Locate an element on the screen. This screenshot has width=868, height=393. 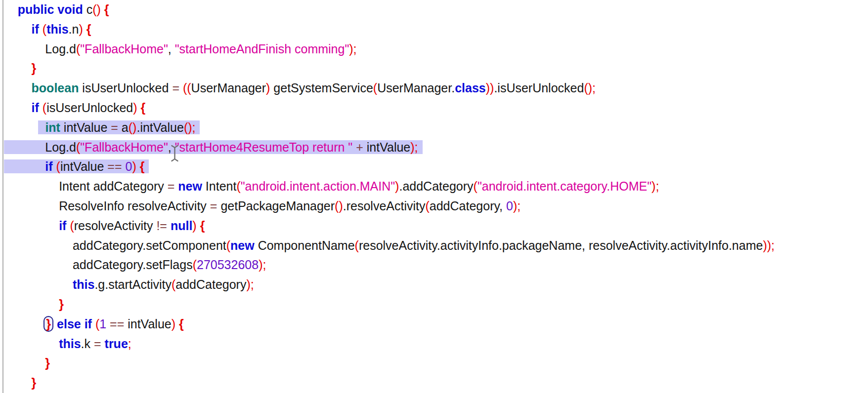
code-line: int intValue = a().intValue(); is located at coordinates (436, 128).